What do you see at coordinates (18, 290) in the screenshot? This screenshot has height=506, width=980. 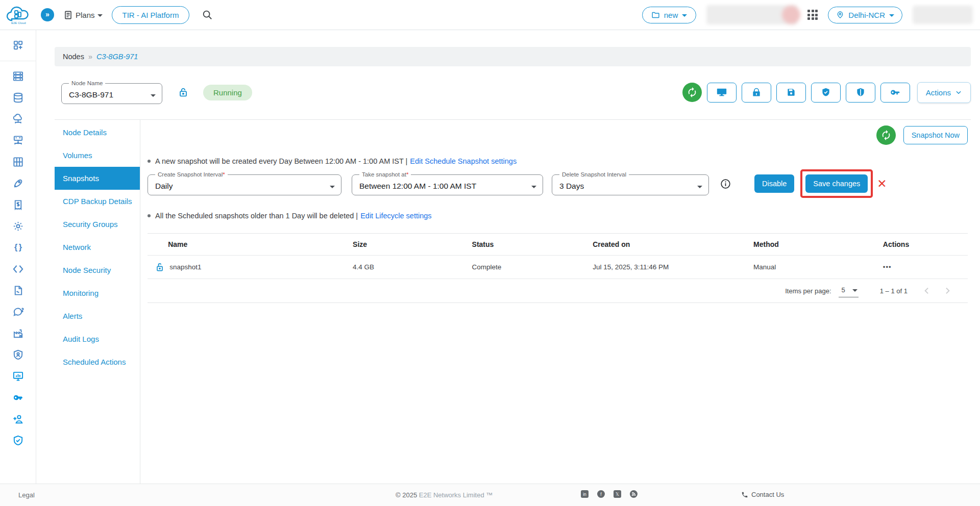 I see `document-file-icon` at bounding box center [18, 290].